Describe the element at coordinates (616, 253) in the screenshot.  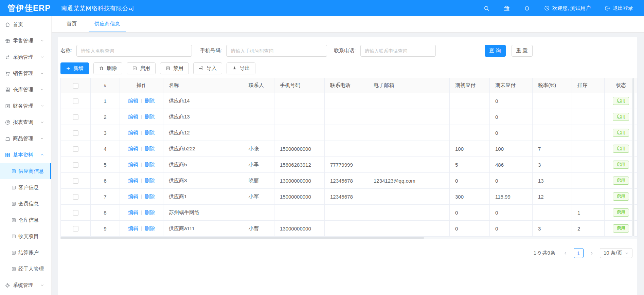
I see `page-size-select: 10 条/页` at that location.